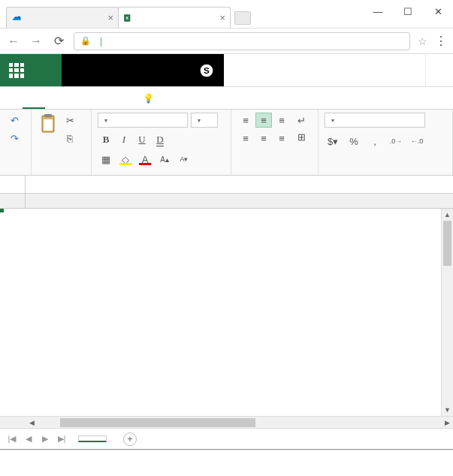  What do you see at coordinates (124, 98) in the screenshot?
I see `tab-view` at bounding box center [124, 98].